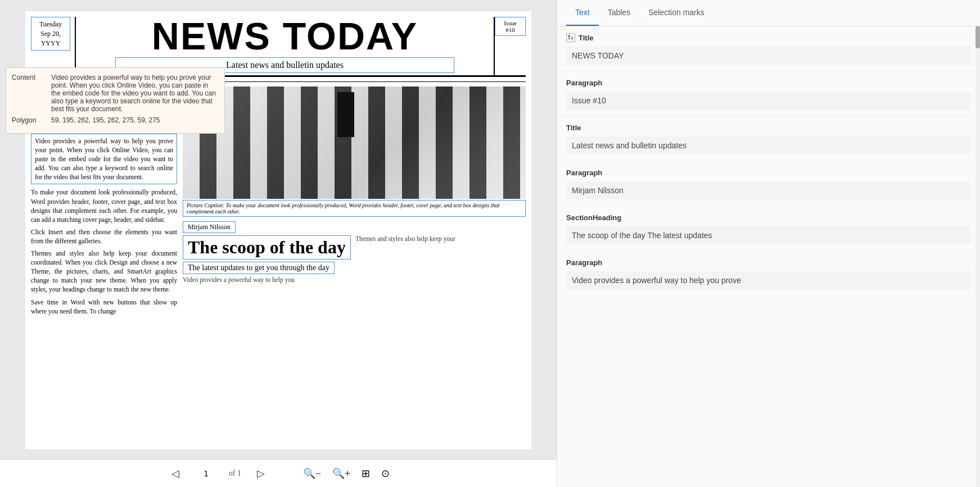 The height and width of the screenshot is (487, 980). Describe the element at coordinates (769, 83) in the screenshot. I see `panel-section-para1-label: Paragraph` at that location.